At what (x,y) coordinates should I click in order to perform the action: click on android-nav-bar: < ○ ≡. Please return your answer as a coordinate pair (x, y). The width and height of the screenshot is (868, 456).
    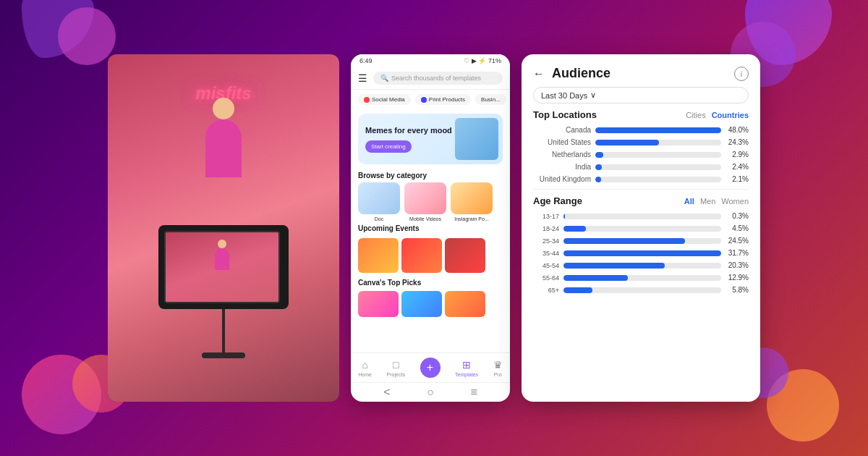
    Looking at the image, I should click on (430, 392).